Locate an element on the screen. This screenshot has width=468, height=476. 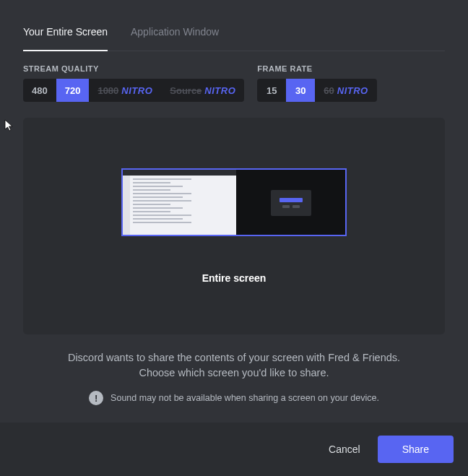
fps-60-label: 60 is located at coordinates (329, 91).